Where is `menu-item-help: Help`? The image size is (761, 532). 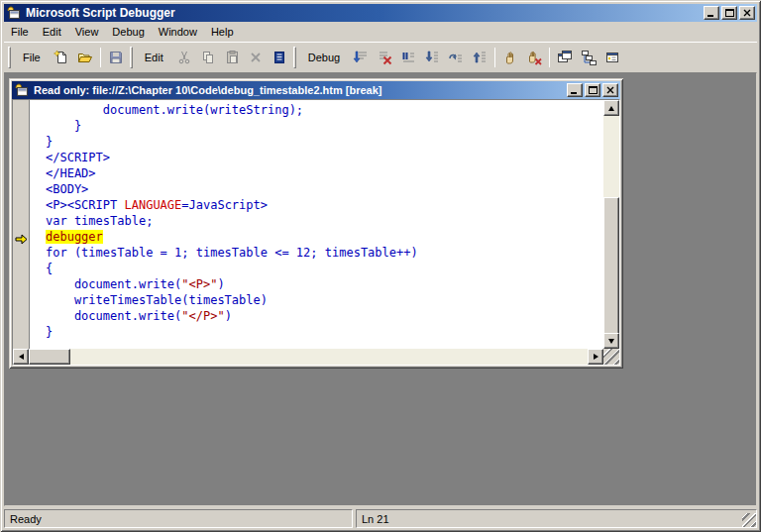
menu-item-help: Help is located at coordinates (222, 32).